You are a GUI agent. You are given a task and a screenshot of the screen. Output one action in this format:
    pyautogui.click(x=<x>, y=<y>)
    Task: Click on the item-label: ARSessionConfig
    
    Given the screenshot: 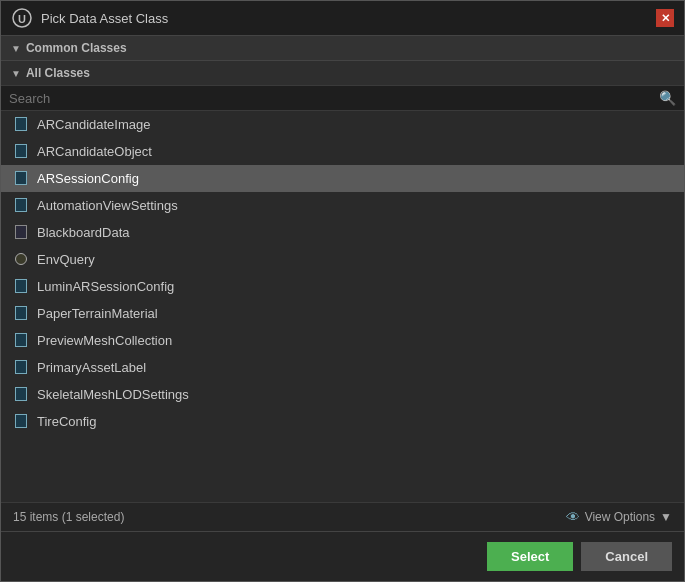 What is the action you would take?
    pyautogui.click(x=88, y=178)
    